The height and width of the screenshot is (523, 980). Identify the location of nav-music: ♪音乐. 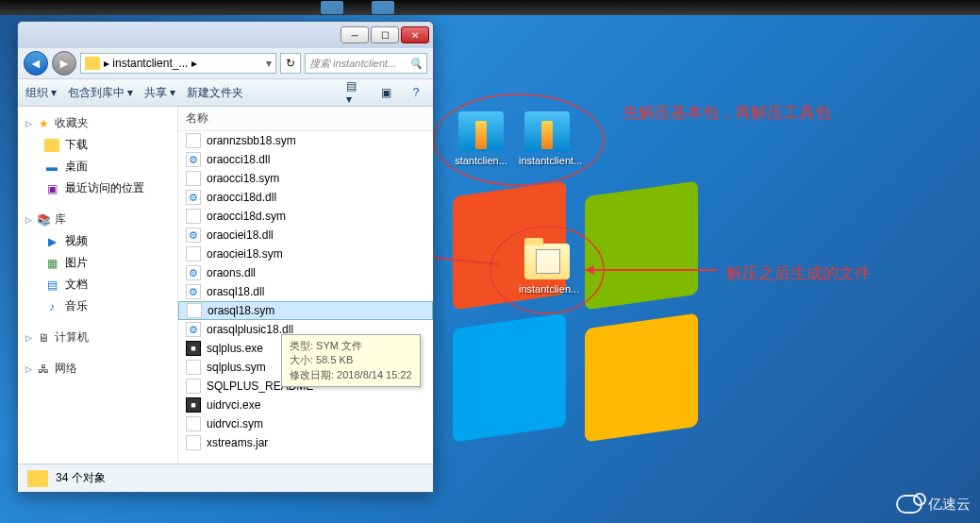
(98, 306).